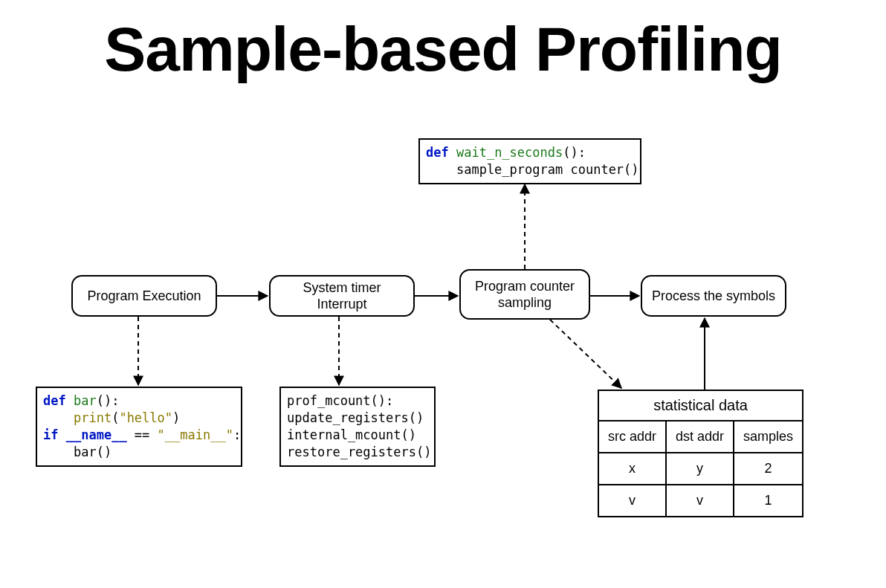  Describe the element at coordinates (143, 435) in the screenshot. I see `code-text: ==` at that location.